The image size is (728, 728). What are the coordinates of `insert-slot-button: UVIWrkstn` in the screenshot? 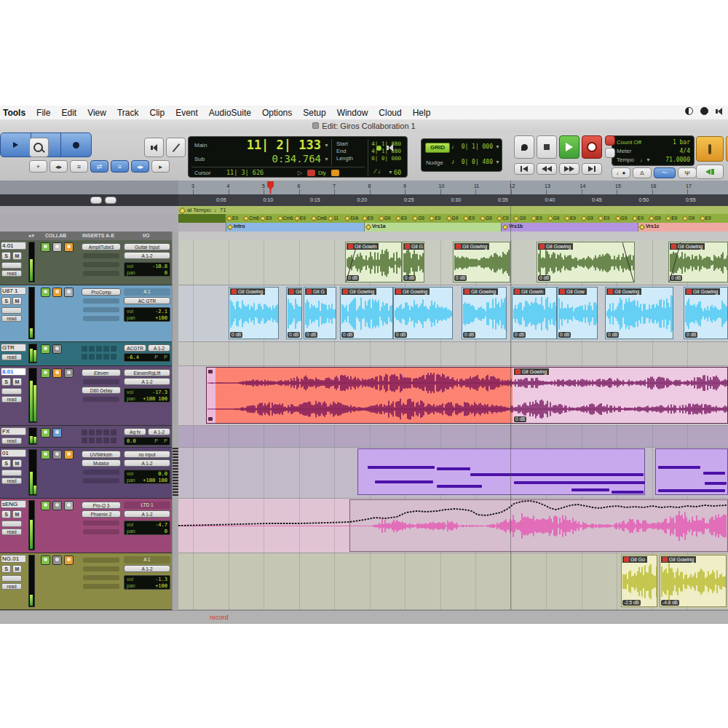 It's located at (101, 454).